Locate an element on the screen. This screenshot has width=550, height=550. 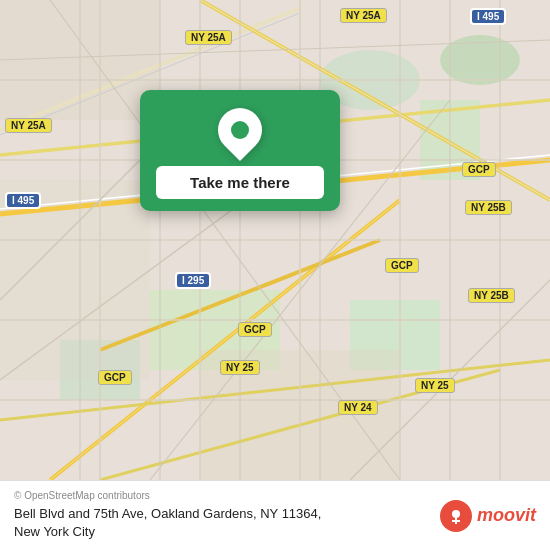
road-label-ny24: NY 24 is located at coordinates (358, 408).